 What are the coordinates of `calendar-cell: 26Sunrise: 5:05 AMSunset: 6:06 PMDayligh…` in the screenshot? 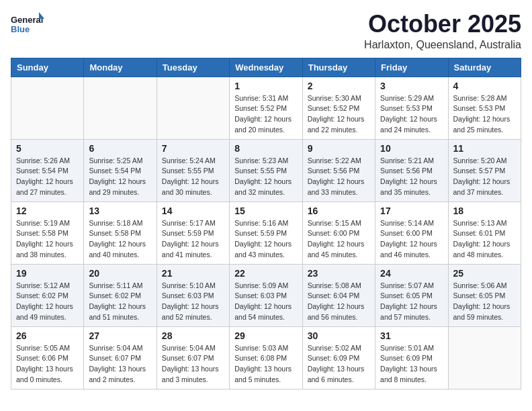 It's located at (48, 357).